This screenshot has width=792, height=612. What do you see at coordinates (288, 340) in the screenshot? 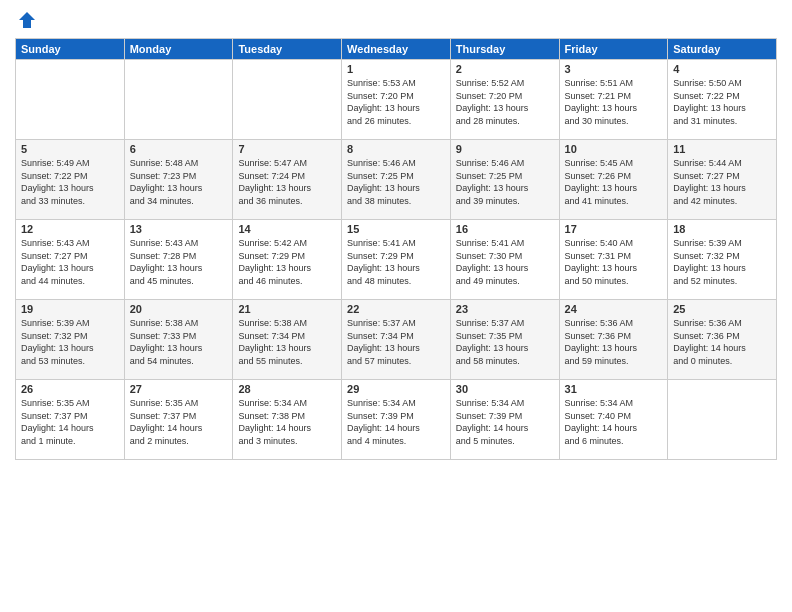
I see `calendar-cell: 21Sunrise: 5:38 AM Sunset: 7:34 PM Dayli…` at bounding box center [288, 340].